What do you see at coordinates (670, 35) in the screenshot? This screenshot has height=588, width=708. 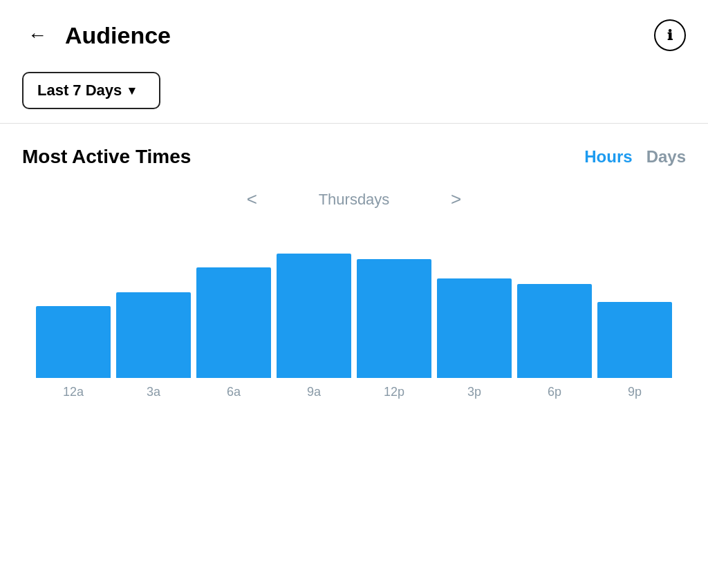 I see `info-icon: ℹ` at bounding box center [670, 35].